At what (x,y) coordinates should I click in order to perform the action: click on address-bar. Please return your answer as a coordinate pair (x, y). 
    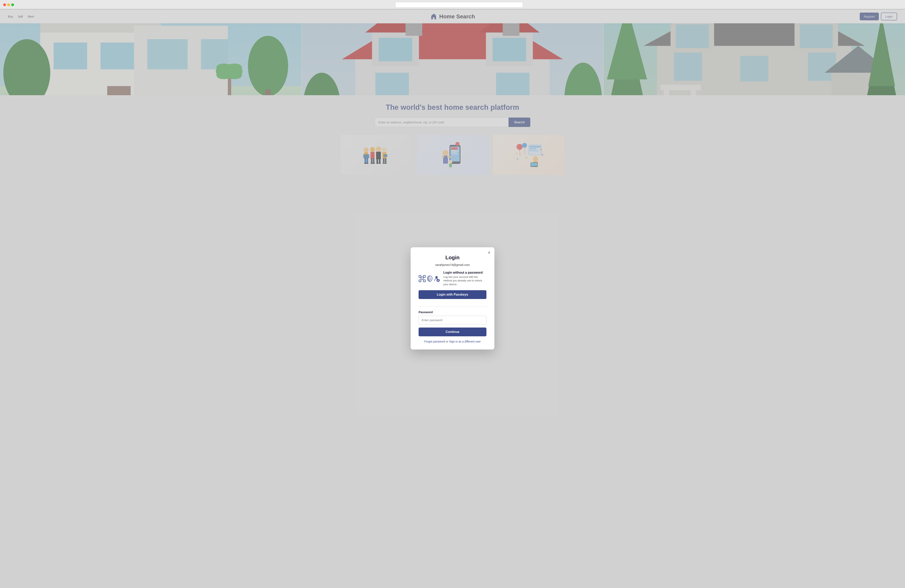
    Looking at the image, I should click on (459, 5).